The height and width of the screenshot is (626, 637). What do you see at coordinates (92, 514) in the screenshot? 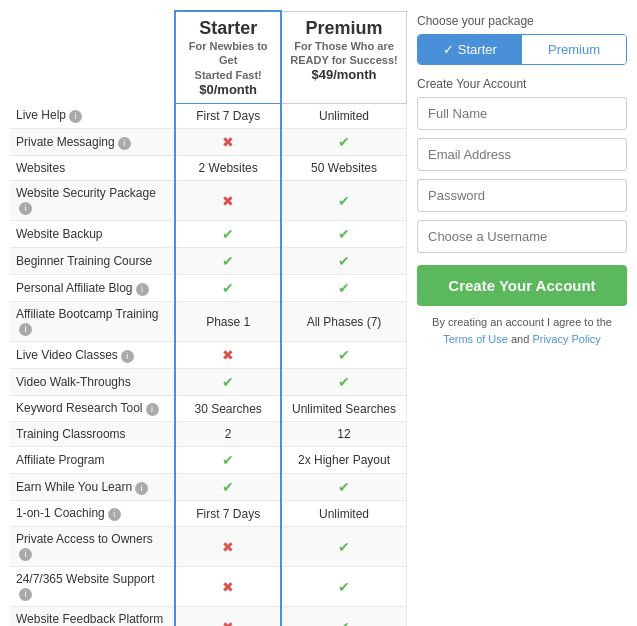
I see `feature-name-cell: 1-on-1 Coachingi` at bounding box center [92, 514].